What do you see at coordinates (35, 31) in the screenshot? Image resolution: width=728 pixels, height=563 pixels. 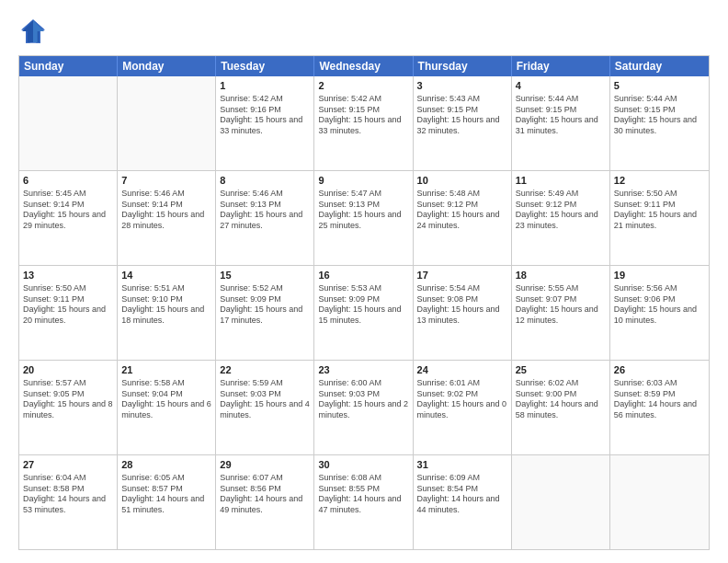 I see `logo` at bounding box center [35, 31].